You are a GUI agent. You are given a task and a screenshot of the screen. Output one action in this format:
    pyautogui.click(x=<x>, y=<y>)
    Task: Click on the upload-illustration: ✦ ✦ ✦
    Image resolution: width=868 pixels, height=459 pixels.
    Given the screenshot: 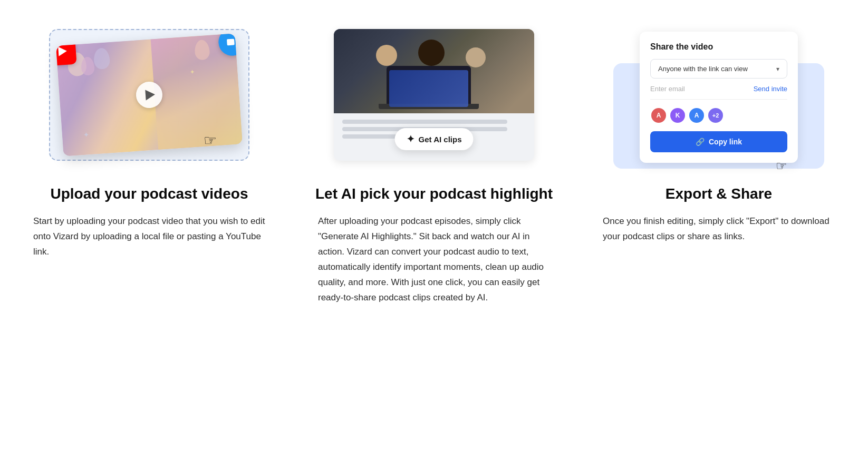 What is the action you would take?
    pyautogui.click(x=149, y=95)
    